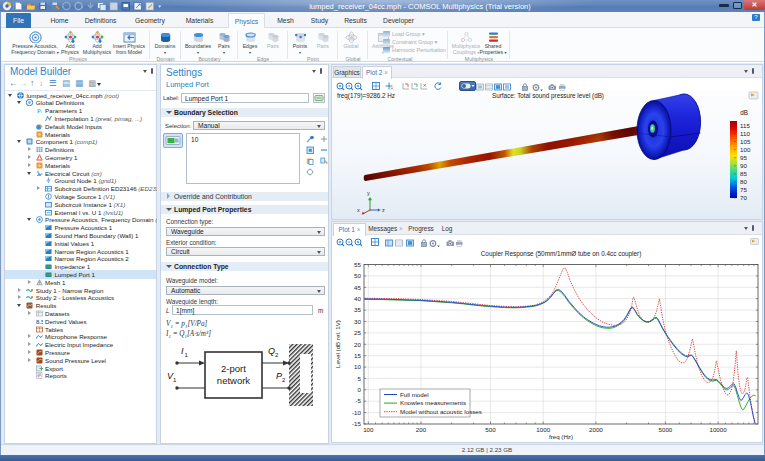 Image resolution: width=765 pixels, height=461 pixels. Describe the element at coordinates (360, 390) in the screenshot. I see `svg-text: 0` at that location.